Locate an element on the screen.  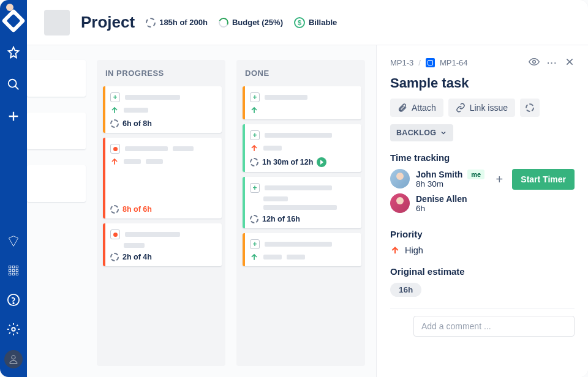
global-nav is located at coordinates (13, 188).